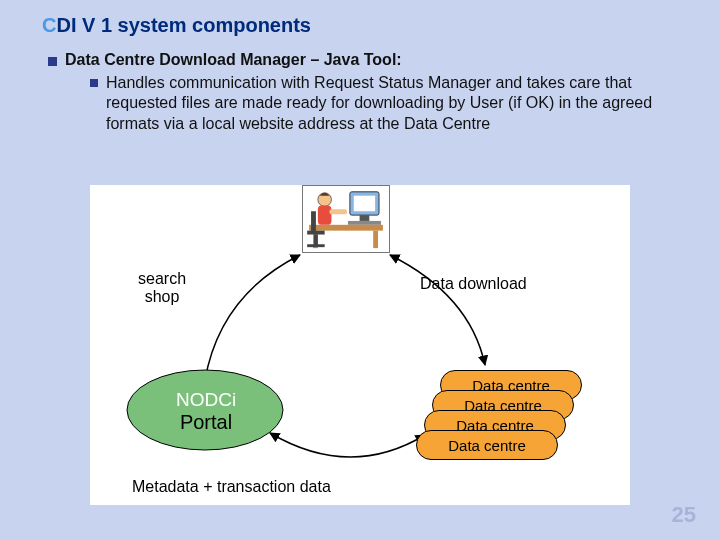 This screenshot has height=540, width=720. I want to click on label-data-download: Data download, so click(474, 284).